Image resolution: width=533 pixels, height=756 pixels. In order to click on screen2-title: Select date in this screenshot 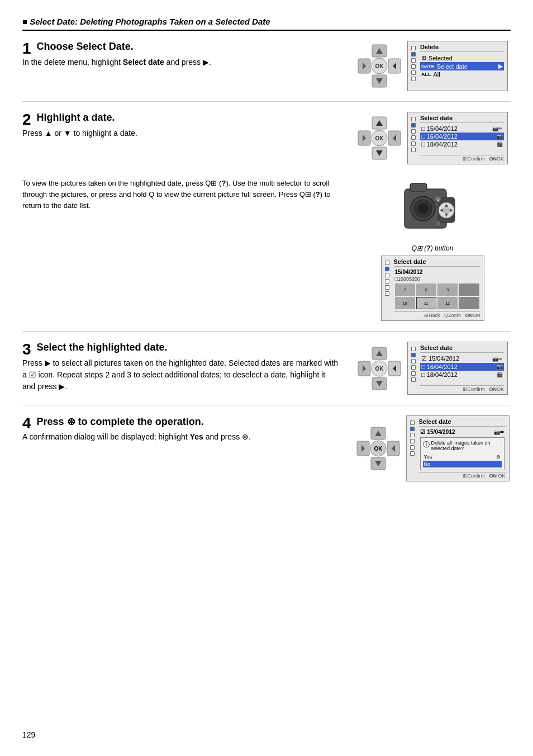, I will do `click(462, 119)`.